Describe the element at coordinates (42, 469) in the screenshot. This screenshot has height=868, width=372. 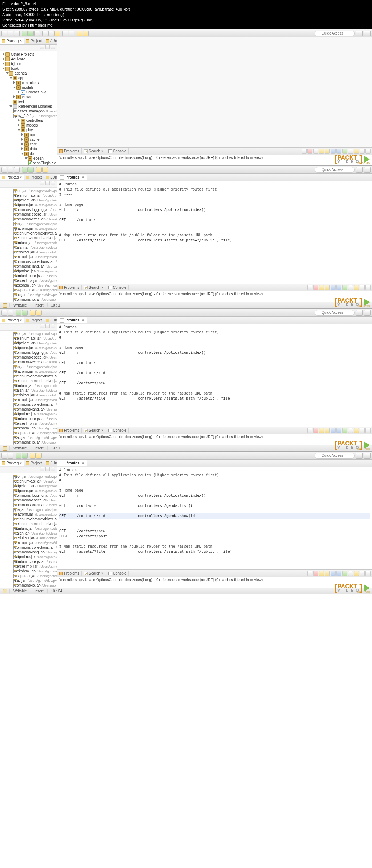
I see `collapse-all-icon` at that location.